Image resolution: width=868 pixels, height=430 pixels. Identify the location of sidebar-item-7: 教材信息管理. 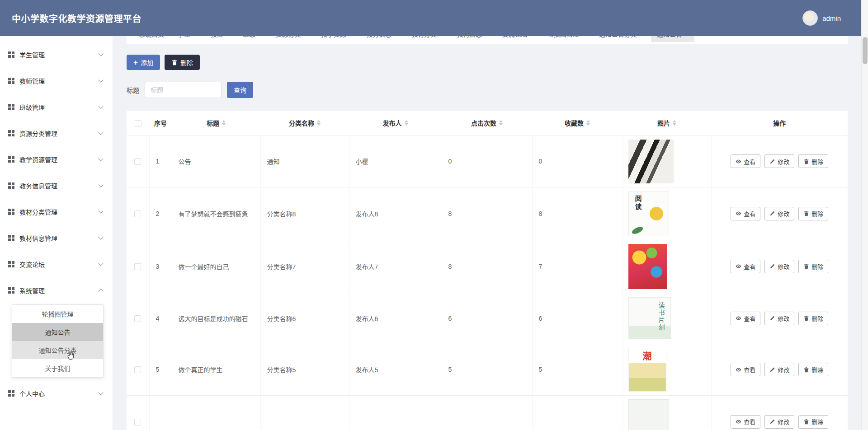
(56, 238).